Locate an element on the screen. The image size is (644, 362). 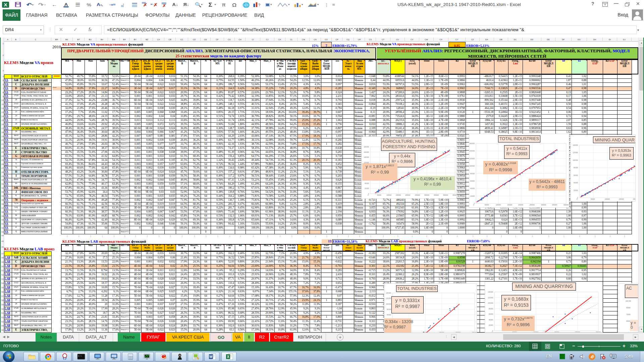
svg-text: W is located at coordinates (211, 357).